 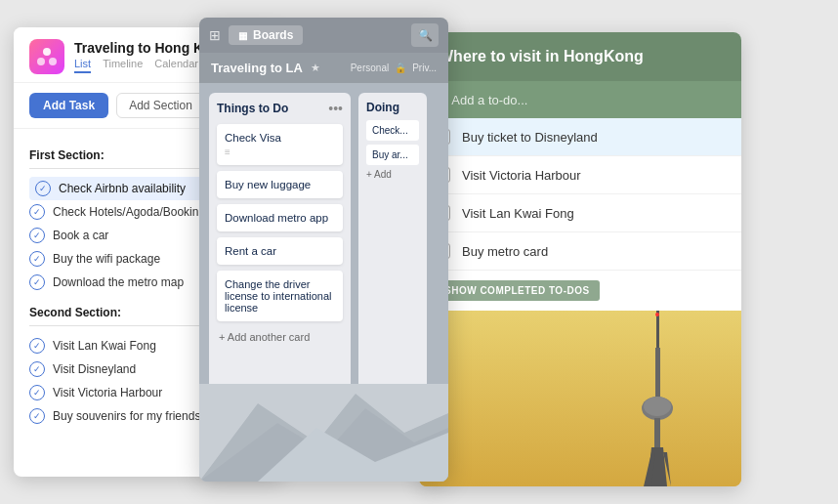 What do you see at coordinates (529, 137) in the screenshot?
I see `todo-text: Buy ticket to Disneyland` at bounding box center [529, 137].